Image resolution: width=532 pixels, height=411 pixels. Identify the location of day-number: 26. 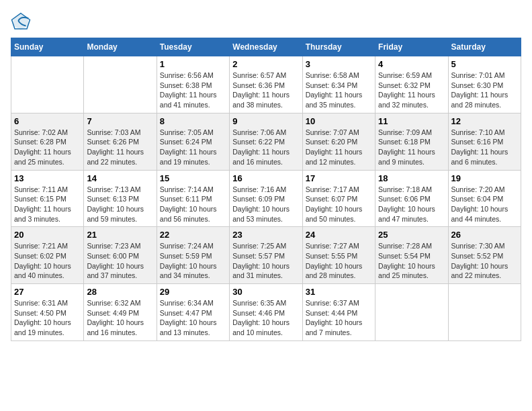
(485, 235).